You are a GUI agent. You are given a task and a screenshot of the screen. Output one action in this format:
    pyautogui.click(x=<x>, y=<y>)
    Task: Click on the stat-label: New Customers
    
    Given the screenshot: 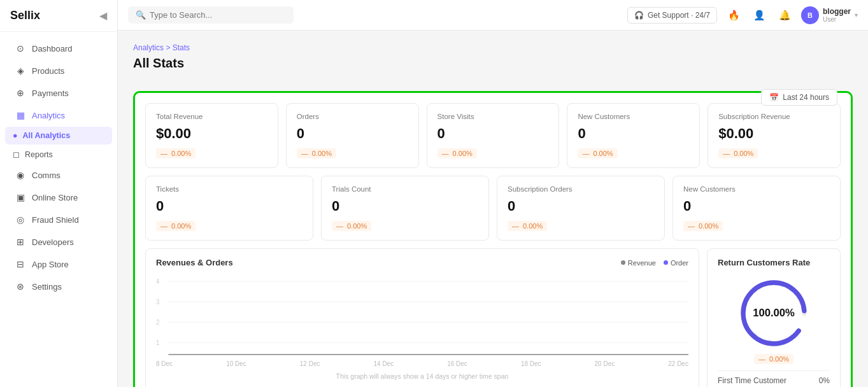 What is the action you would take?
    pyautogui.click(x=633, y=116)
    